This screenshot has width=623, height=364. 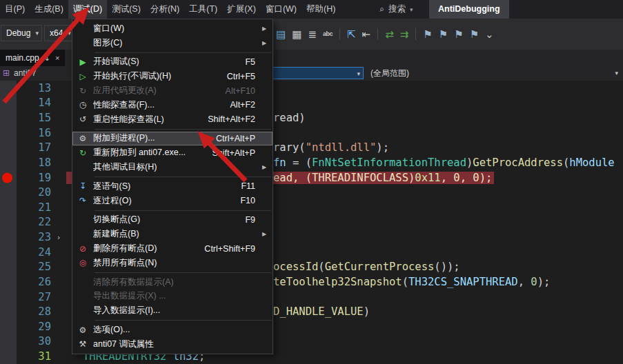 What do you see at coordinates (172, 105) in the screenshot?
I see `menu-item-performance-profiler: ◷性能探查器(F)...Alt+F2` at bounding box center [172, 105].